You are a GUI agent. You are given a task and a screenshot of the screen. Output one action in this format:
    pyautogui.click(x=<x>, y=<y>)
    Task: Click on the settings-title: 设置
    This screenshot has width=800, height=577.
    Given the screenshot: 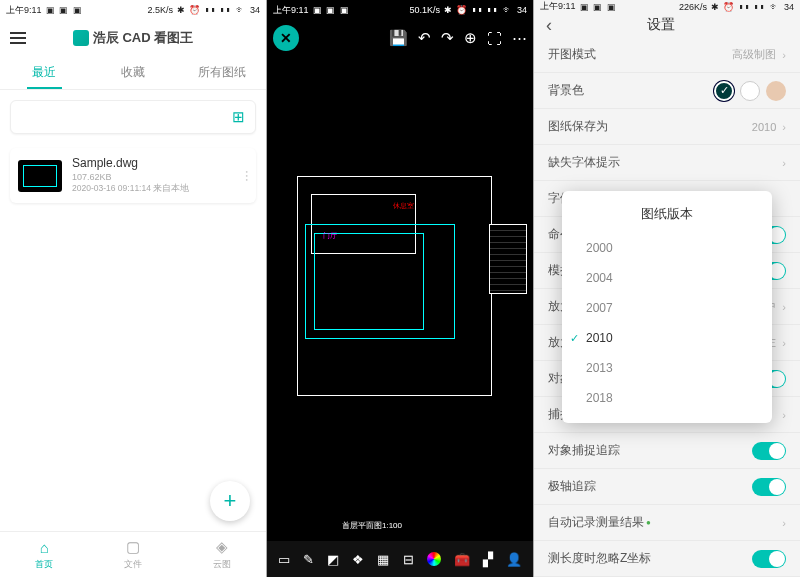 What is the action you would take?
    pyautogui.click(x=661, y=25)
    